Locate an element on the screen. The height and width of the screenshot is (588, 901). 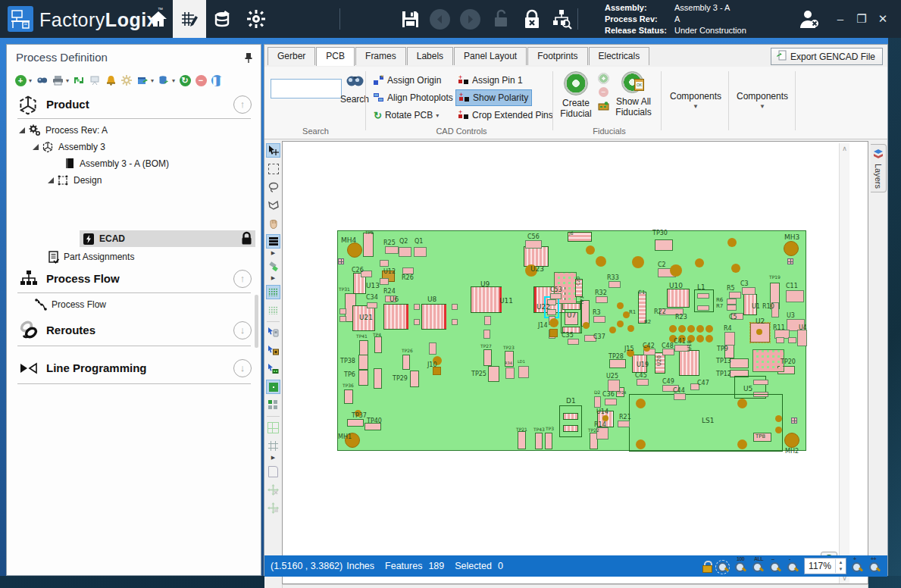
remove-fiducial-icon: − is located at coordinates (603, 92).